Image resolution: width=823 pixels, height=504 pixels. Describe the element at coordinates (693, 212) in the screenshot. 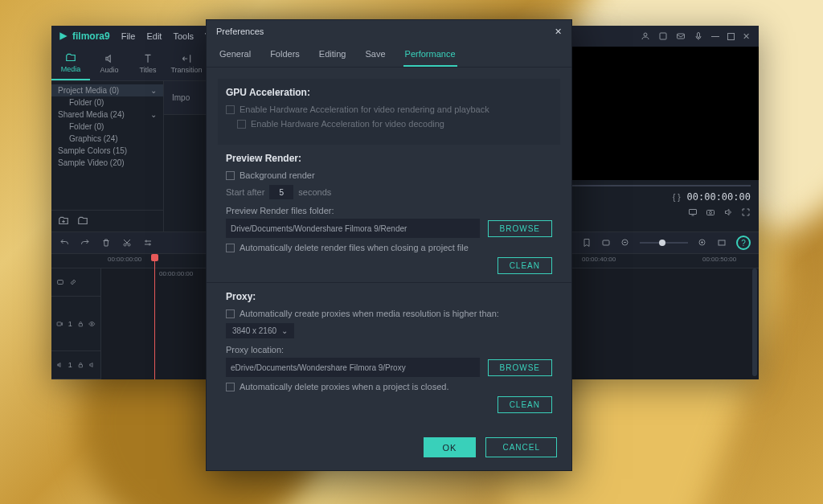

I see `screen-icon` at that location.